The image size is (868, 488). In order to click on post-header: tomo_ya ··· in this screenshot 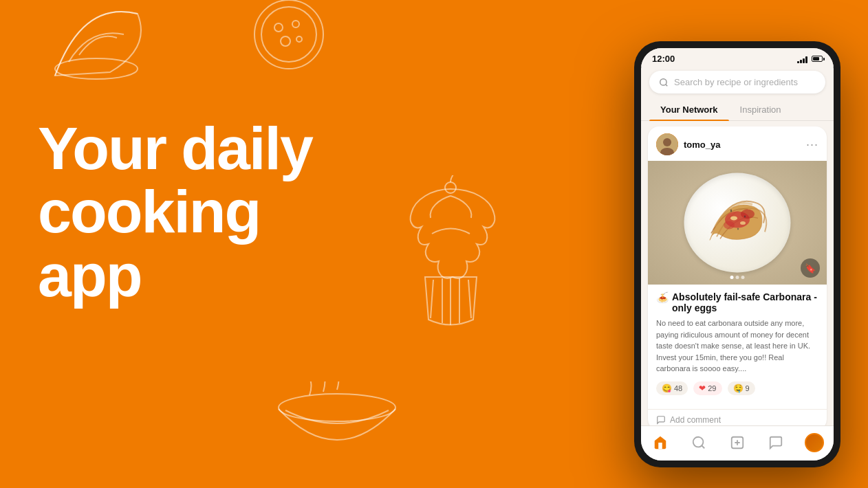, I will do `click(737, 144)`.